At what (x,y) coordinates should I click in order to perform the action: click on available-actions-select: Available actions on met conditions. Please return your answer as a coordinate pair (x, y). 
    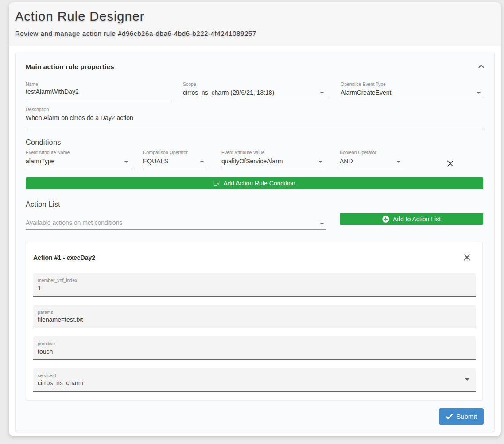
    Looking at the image, I should click on (176, 220).